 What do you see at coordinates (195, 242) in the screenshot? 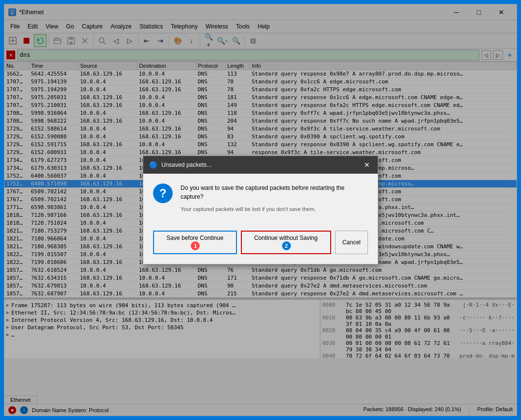
I see `save-before-continue-button: Save before Continue 1` at bounding box center [195, 242].